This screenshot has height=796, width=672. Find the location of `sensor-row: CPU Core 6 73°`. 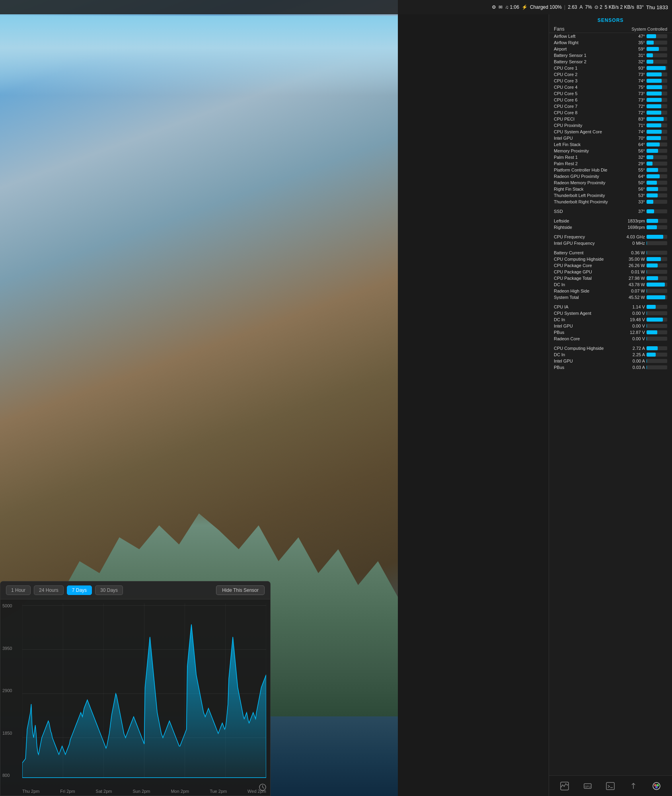

sensor-row: CPU Core 6 73° is located at coordinates (610, 100).